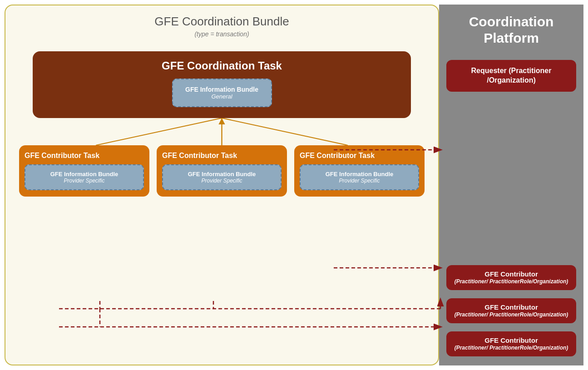 The width and height of the screenshot is (588, 370). Describe the element at coordinates (511, 307) in the screenshot. I see `contributor-card-2-title: GFE Contributor` at that location.